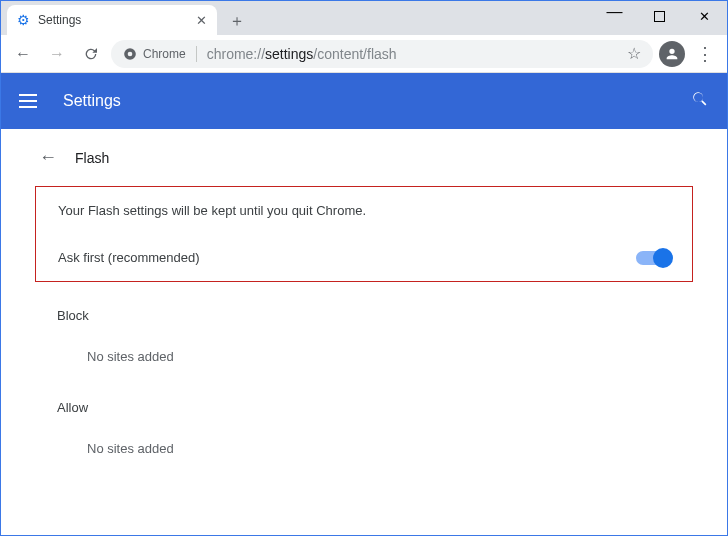 This screenshot has width=728, height=536. Describe the element at coordinates (634, 54) in the screenshot. I see `bookmark-star-icon: ☆` at that location.